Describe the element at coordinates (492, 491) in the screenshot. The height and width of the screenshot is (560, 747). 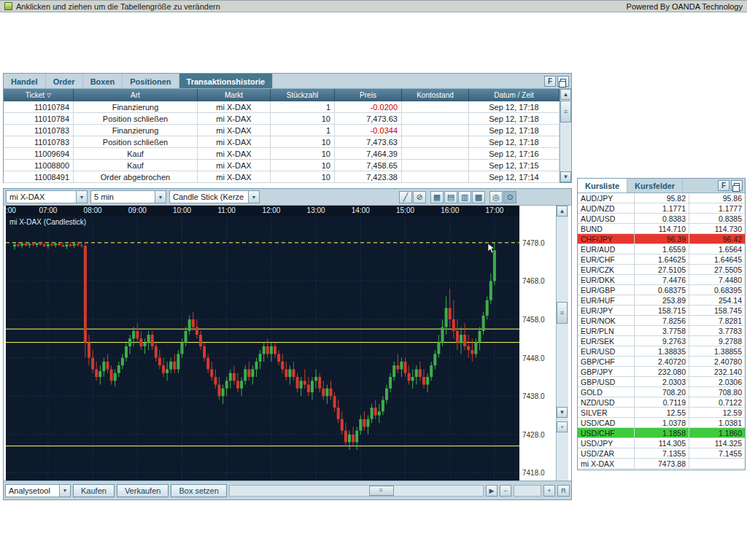
I see `chart-scroll-right-button: ▶` at that location.